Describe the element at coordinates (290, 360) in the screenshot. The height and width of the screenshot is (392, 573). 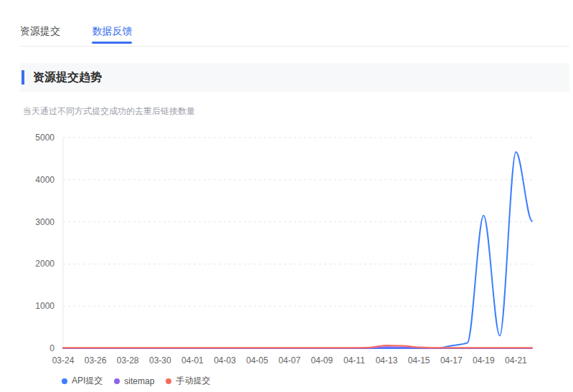
I see `x-tick-label: 04-07` at that location.